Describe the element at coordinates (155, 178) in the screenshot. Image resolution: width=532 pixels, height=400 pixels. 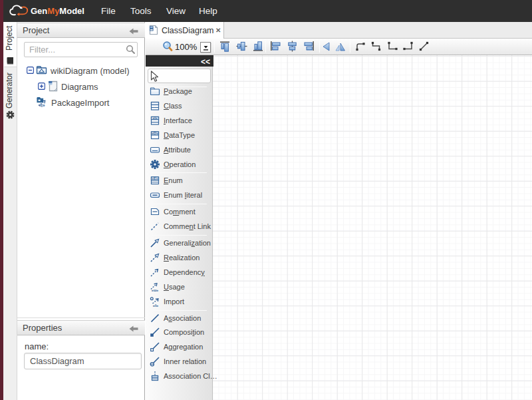
I see `svg-text: «E»` at that location.